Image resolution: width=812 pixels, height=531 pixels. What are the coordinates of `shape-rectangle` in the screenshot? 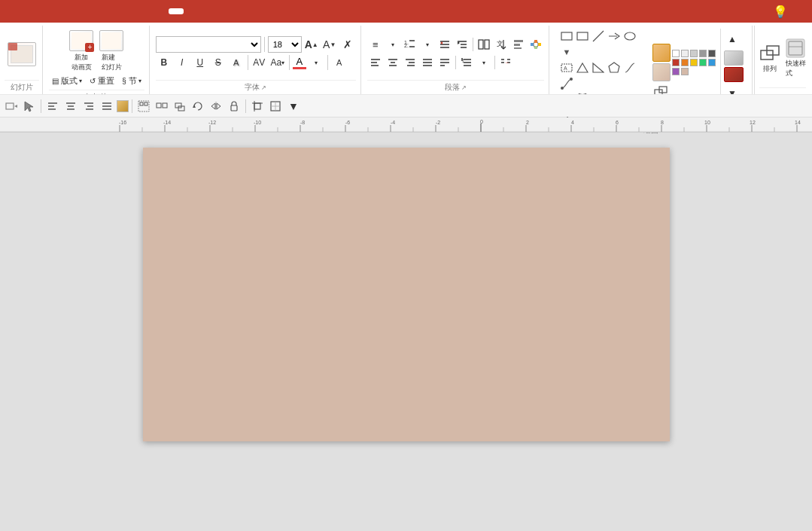 It's located at (567, 36).